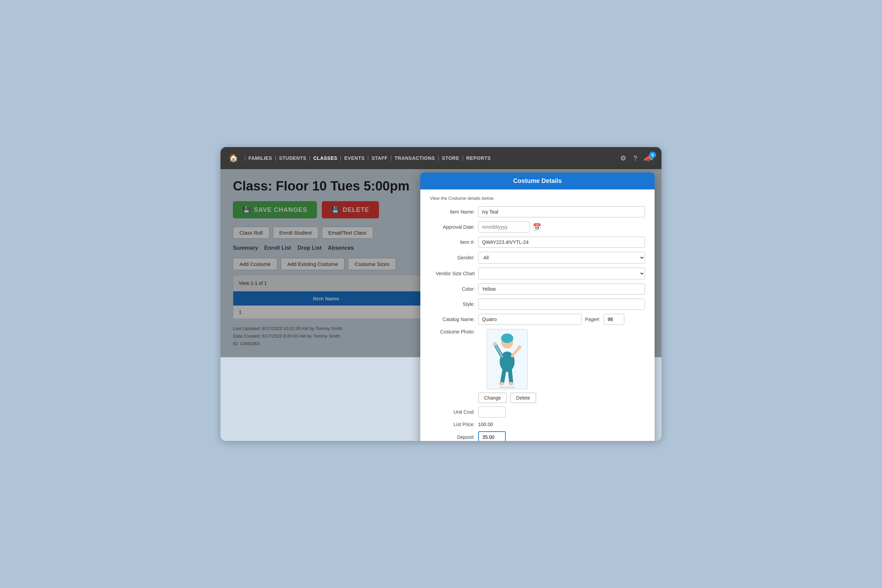 The height and width of the screenshot is (588, 882). Describe the element at coordinates (614, 320) in the screenshot. I see `page-num-input` at that location.